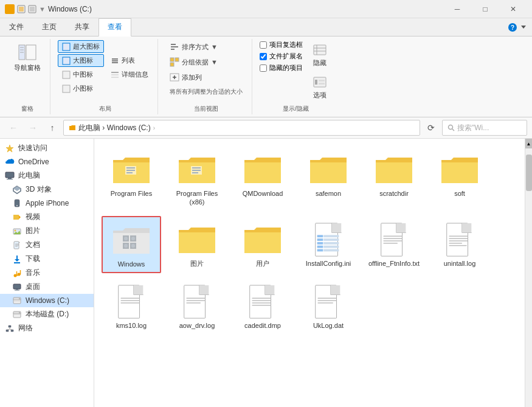  What do you see at coordinates (197, 240) in the screenshot?
I see `folder-icon` at bounding box center [197, 240].